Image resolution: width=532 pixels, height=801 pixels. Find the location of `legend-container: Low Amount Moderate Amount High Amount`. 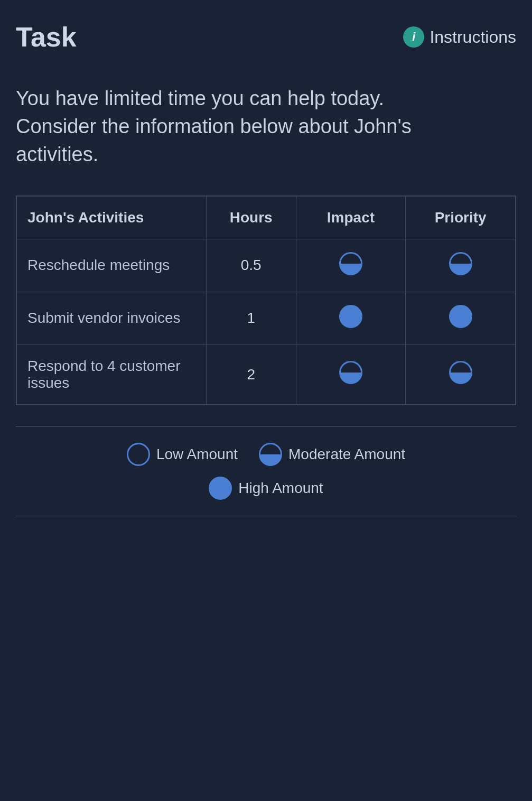

legend-container: Low Amount Moderate Amount High Amount is located at coordinates (266, 471).